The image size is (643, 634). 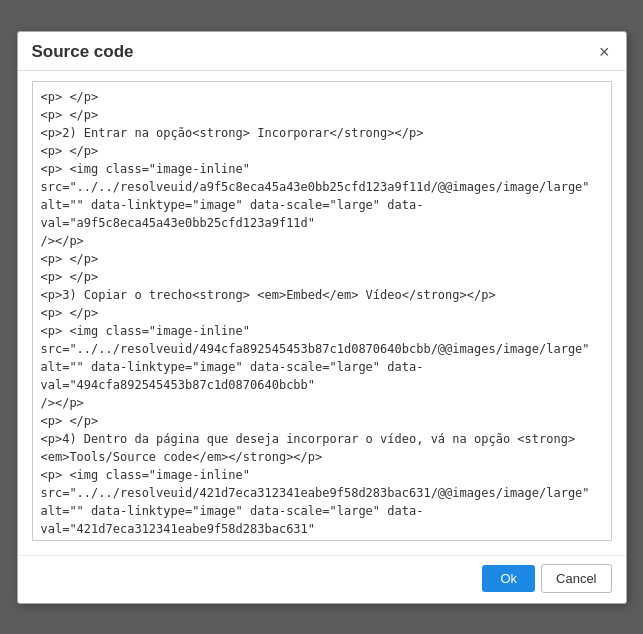 What do you see at coordinates (322, 579) in the screenshot?
I see `dialog-footer: Ok Cancel` at bounding box center [322, 579].